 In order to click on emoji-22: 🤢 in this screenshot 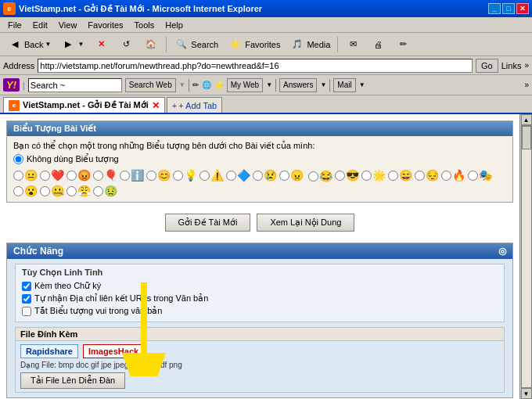, I will do `click(111, 191)`.